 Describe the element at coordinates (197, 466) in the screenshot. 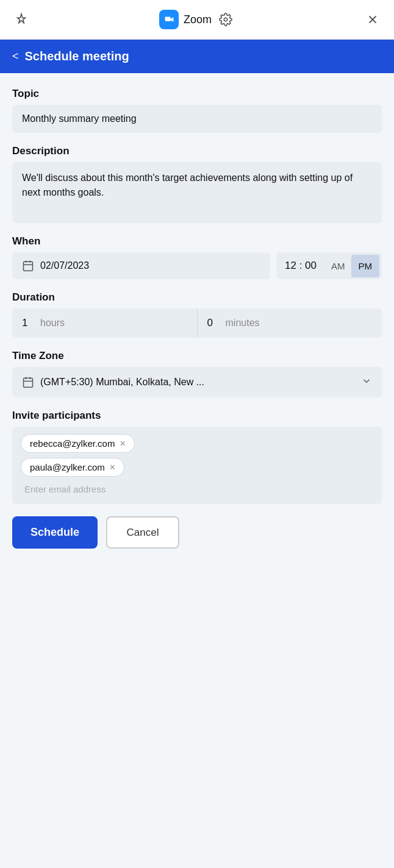

I see `participants-field: rebecca@zylker.com × paula@zylker.com ×` at that location.